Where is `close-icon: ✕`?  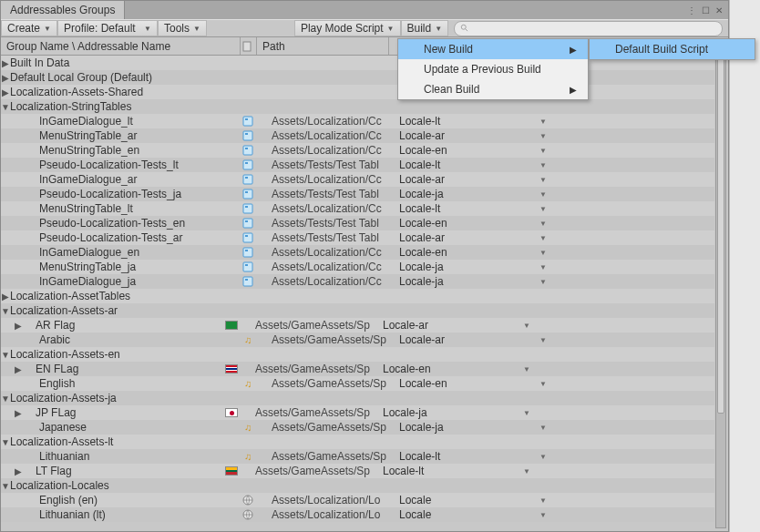 close-icon: ✕ is located at coordinates (719, 11).